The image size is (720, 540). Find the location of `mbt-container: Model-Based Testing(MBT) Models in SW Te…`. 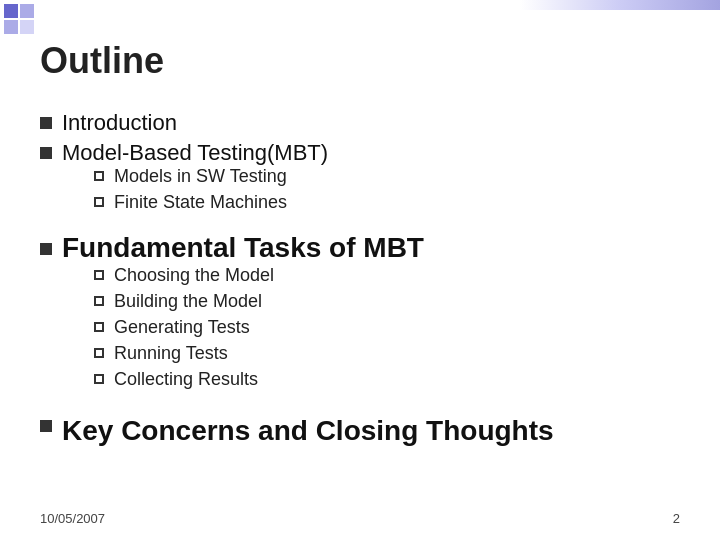

mbt-container: Model-Based Testing(MBT) Models in SW Te… is located at coordinates (195, 180).